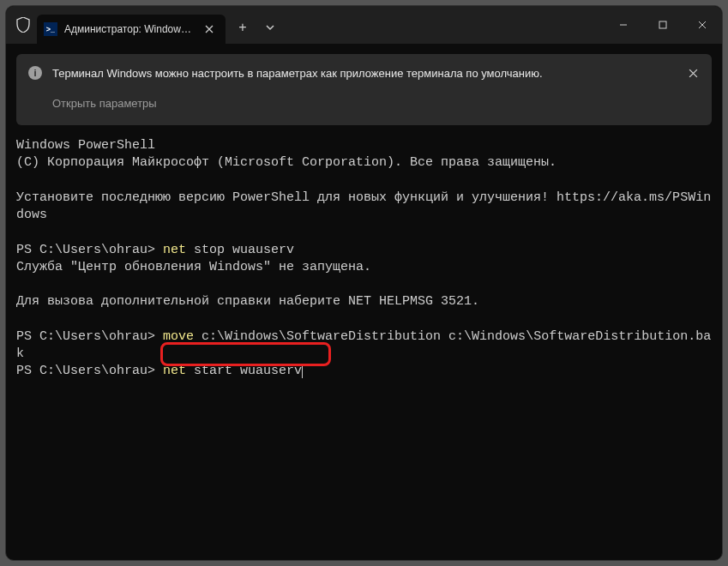  I want to click on close-tab-button, so click(209, 29).